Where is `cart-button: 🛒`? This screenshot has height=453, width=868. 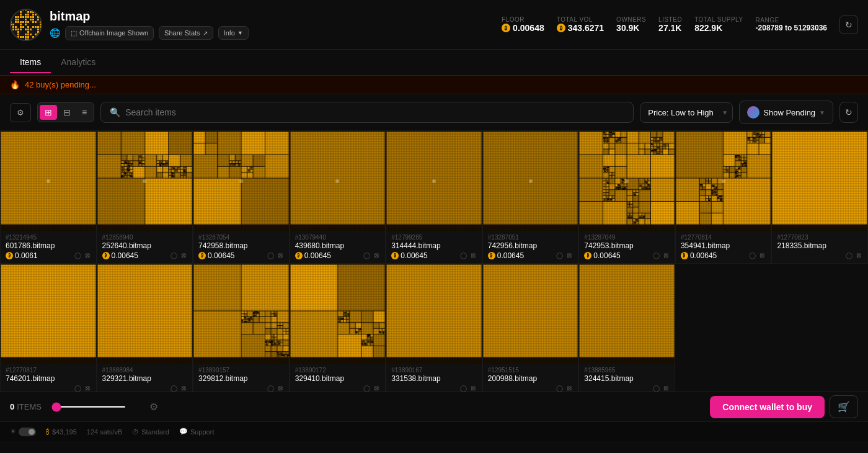
cart-button: 🛒 is located at coordinates (844, 407).